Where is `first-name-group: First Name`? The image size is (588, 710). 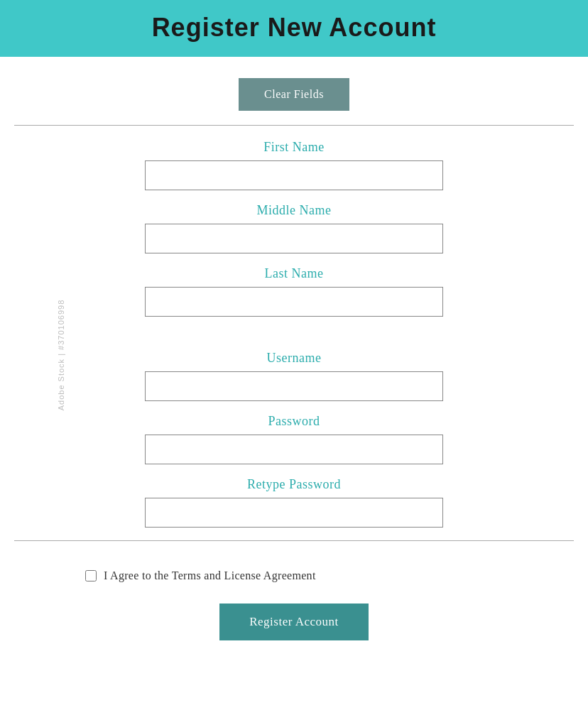 first-name-group: First Name is located at coordinates (294, 165).